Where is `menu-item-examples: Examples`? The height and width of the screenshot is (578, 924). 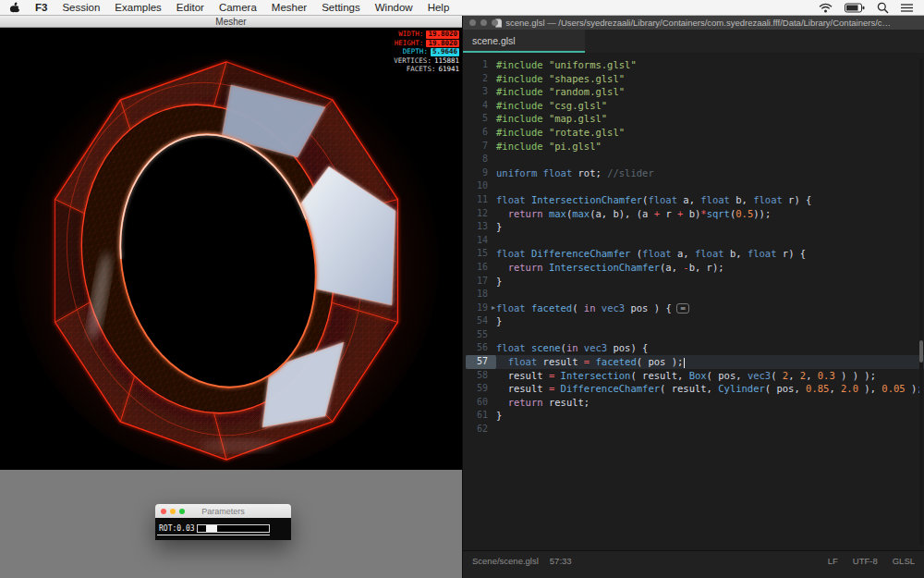 menu-item-examples: Examples is located at coordinates (139, 7).